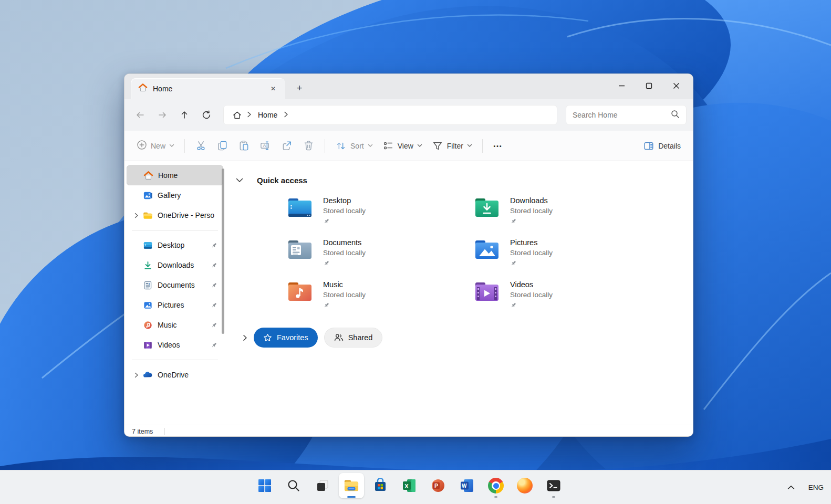 Image resolution: width=831 pixels, height=504 pixels. Describe the element at coordinates (649, 146) in the screenshot. I see `details-pane-icon` at that location.